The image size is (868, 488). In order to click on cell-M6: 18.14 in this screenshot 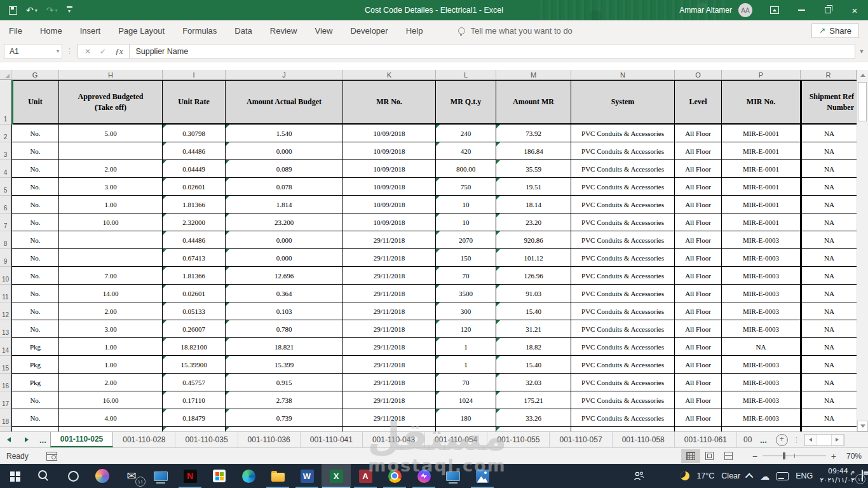, I will do `click(534, 205)`.